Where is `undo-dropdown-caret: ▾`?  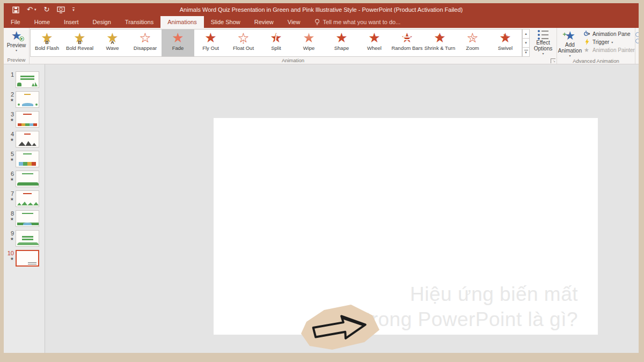
undo-dropdown-caret: ▾ is located at coordinates (35, 10).